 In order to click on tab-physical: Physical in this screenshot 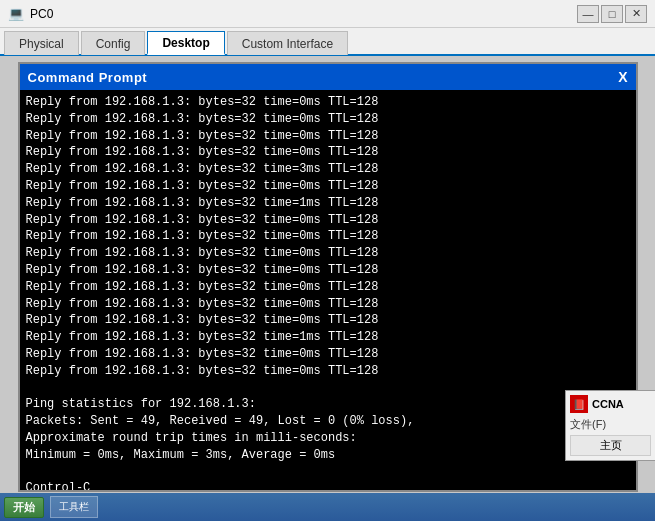, I will do `click(42, 43)`.